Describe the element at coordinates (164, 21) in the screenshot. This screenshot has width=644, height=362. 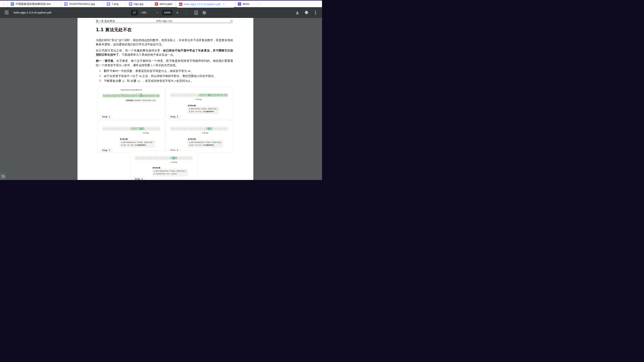
I see `header-site: hello-algo.com` at that location.